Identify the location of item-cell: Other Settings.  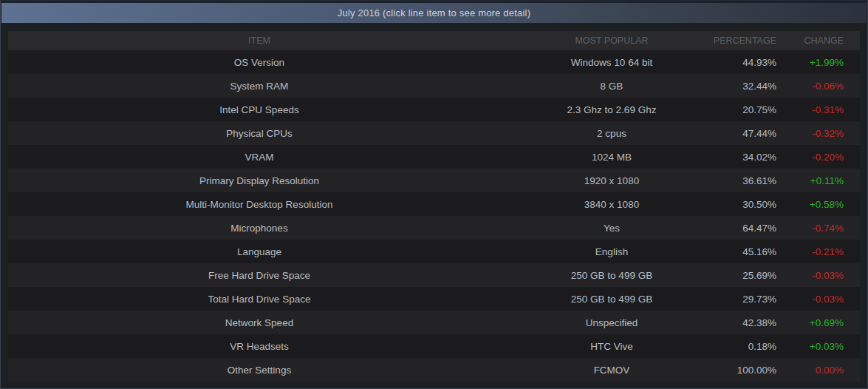
(259, 370).